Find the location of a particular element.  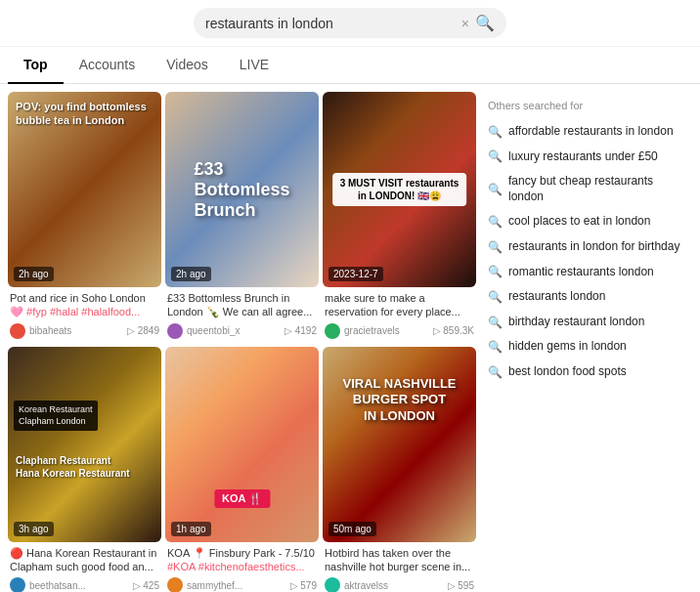

tab-top: Top is located at coordinates (35, 65).